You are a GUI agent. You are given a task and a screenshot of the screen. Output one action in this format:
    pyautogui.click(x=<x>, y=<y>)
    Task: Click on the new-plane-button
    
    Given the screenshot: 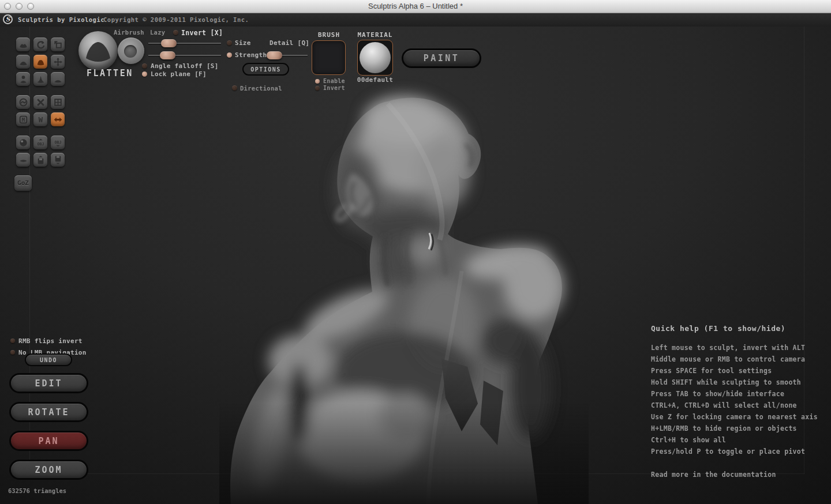 What is the action you would take?
    pyautogui.click(x=23, y=160)
    